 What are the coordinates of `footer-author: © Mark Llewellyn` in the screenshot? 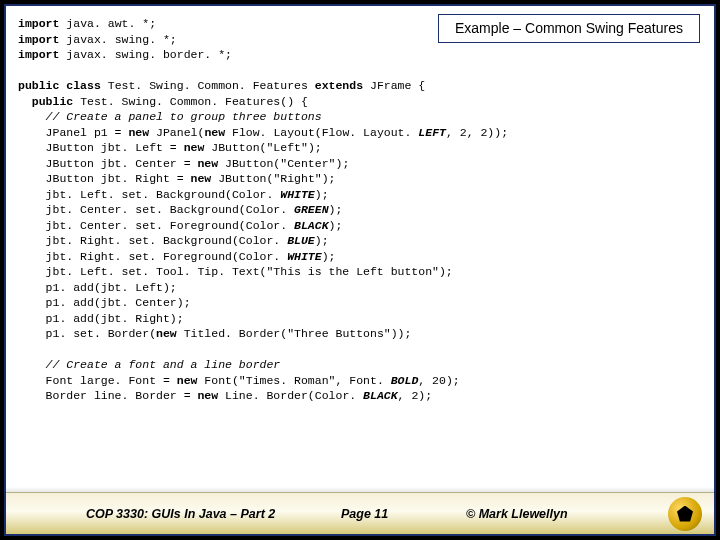 It's located at (517, 514).